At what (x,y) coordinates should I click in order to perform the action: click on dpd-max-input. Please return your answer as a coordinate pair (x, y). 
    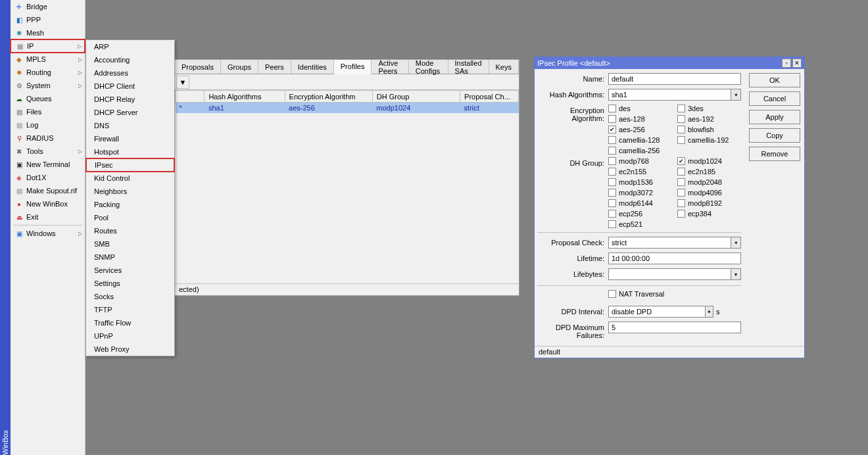
    Looking at the image, I should click on (675, 327).